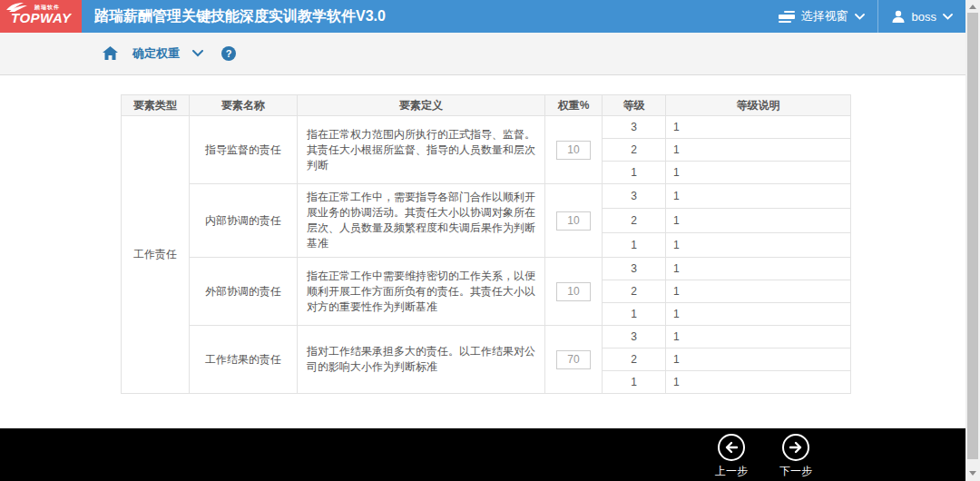 Image resolution: width=980 pixels, height=481 pixels. What do you see at coordinates (486, 338) in the screenshot?
I see `table-row: 工作结果的责任指对工作结果承担多大的责任。以工作结果对公司的影响大小作为判断标准…` at bounding box center [486, 338].